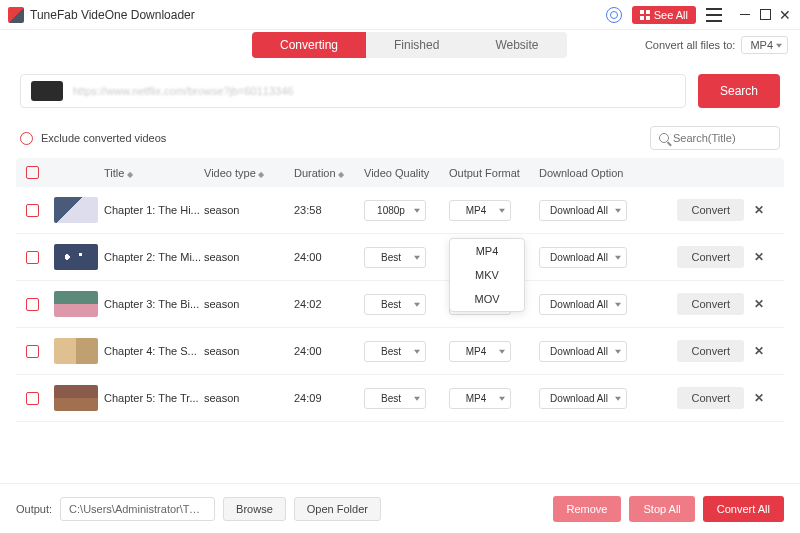  Describe the element at coordinates (400, 398) in the screenshot. I see `table-row: Chapter 5: The Tr... season 24:09 Best M…` at that location.